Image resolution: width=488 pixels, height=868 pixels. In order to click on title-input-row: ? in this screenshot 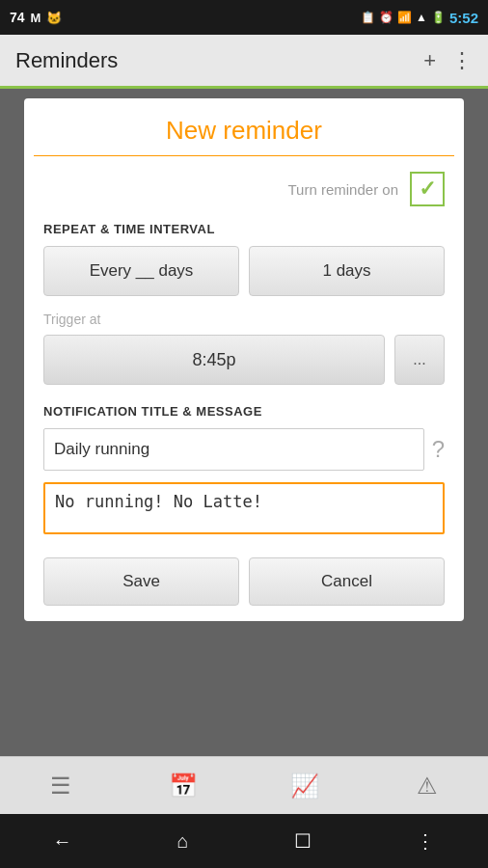, I will do `click(244, 455)`.